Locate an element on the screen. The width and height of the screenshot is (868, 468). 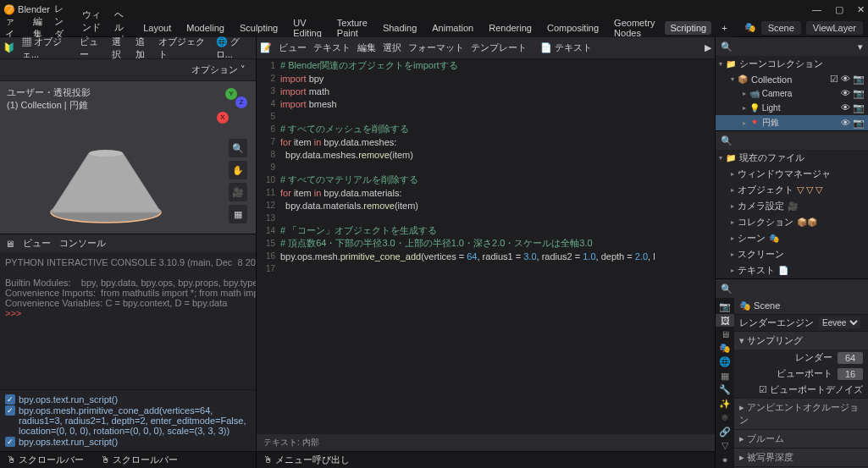
prop-section: ▸ ブルーム is located at coordinates (801, 438).